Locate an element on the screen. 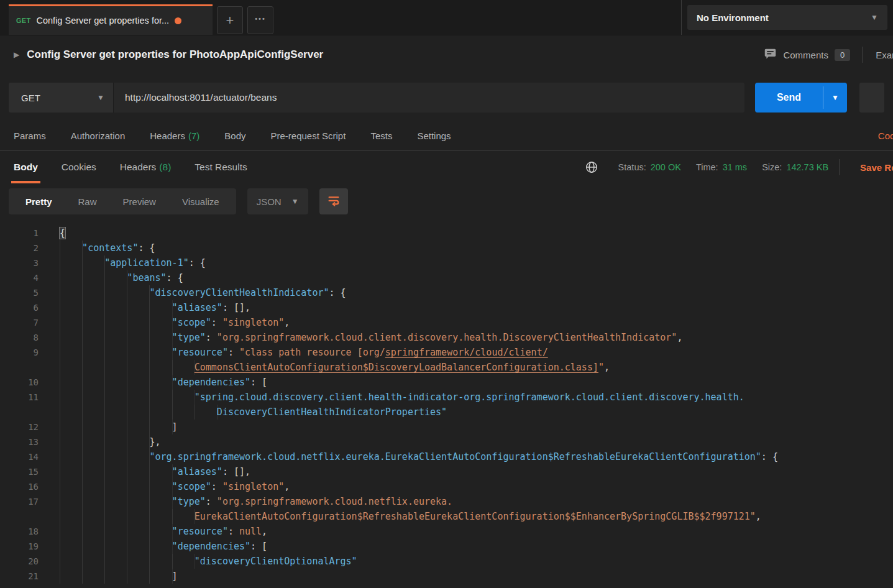 The image size is (893, 588). request-tabs: Params Authorization Headers(7) Body Pre… is located at coordinates (446, 136).